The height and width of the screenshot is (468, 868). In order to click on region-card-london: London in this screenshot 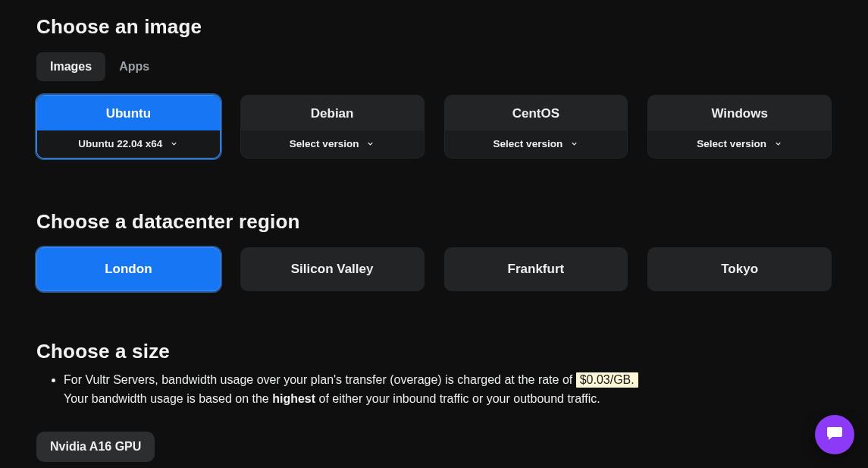, I will do `click(129, 269)`.